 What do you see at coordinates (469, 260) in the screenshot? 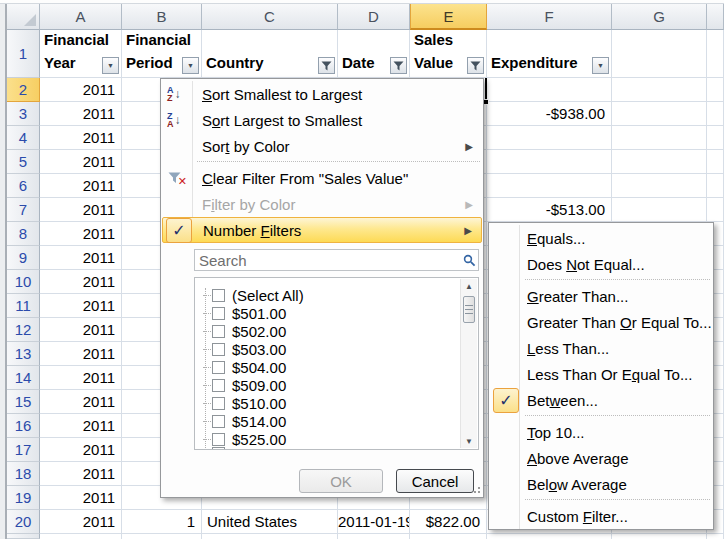
I see `search-icon` at bounding box center [469, 260].